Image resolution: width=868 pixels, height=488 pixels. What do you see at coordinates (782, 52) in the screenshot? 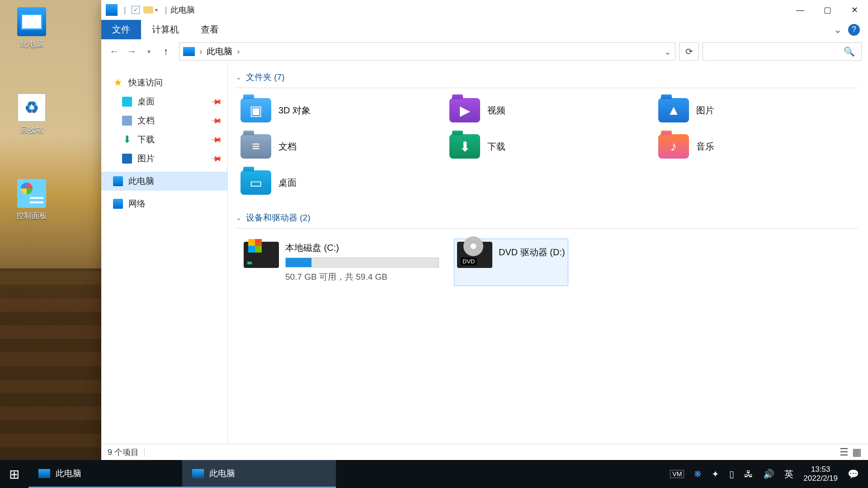
I see `search-box: 🔍` at bounding box center [782, 52].